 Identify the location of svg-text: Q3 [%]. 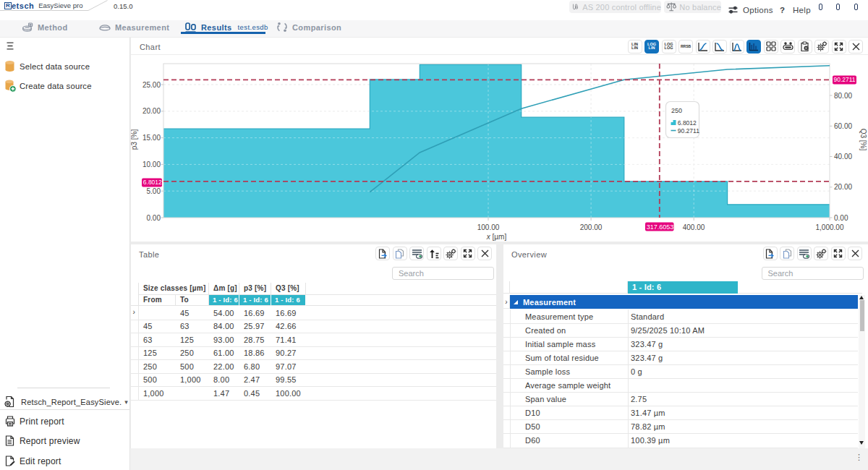
(864, 140).